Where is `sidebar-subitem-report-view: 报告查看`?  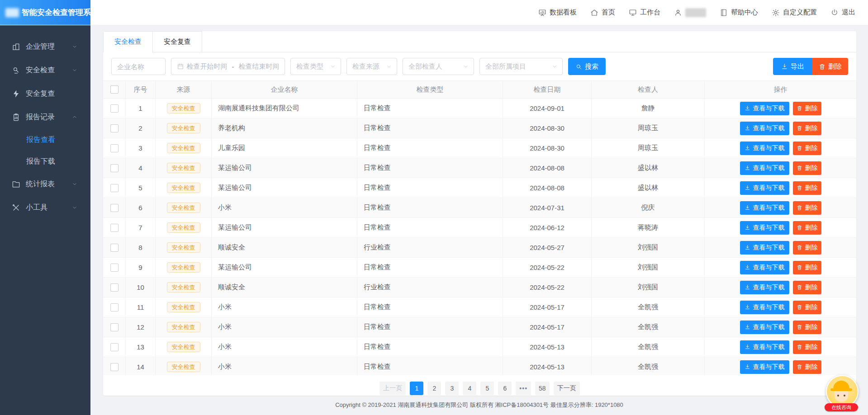 sidebar-subitem-report-view: 报告查看 is located at coordinates (45, 140).